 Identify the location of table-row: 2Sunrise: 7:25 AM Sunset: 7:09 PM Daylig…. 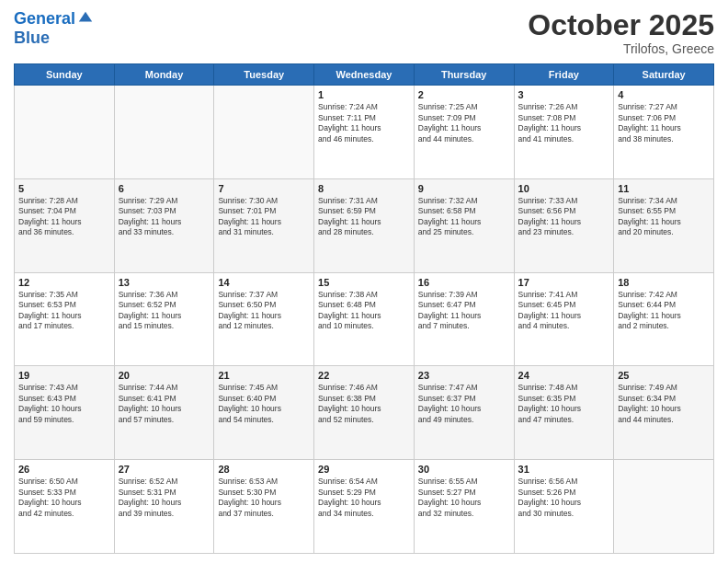
(463, 132).